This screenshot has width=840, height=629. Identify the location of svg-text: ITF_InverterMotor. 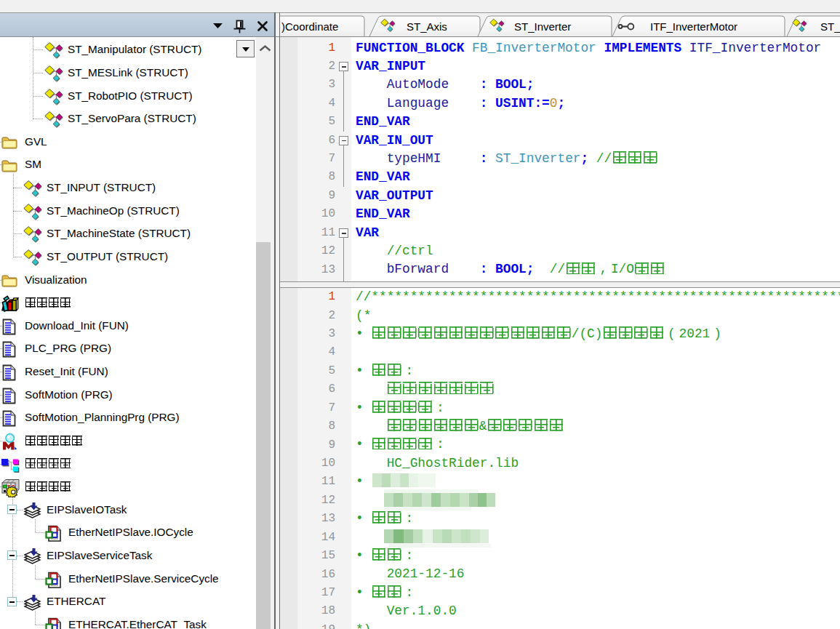
(694, 26).